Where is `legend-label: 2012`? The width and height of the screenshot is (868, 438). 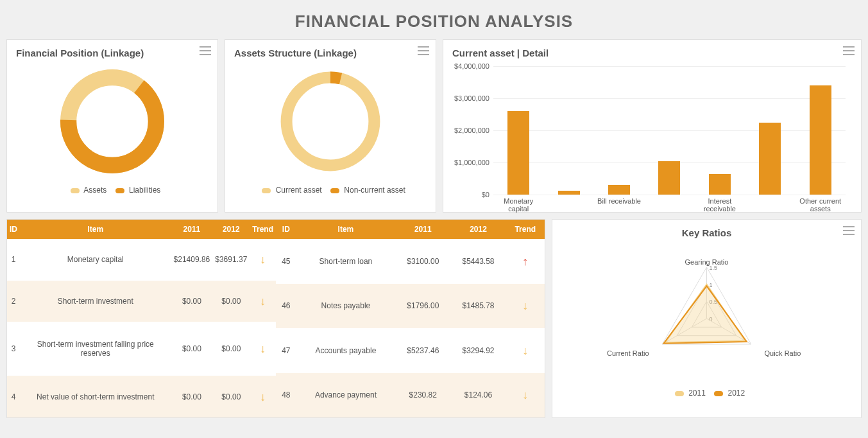 legend-label: 2012 is located at coordinates (736, 393).